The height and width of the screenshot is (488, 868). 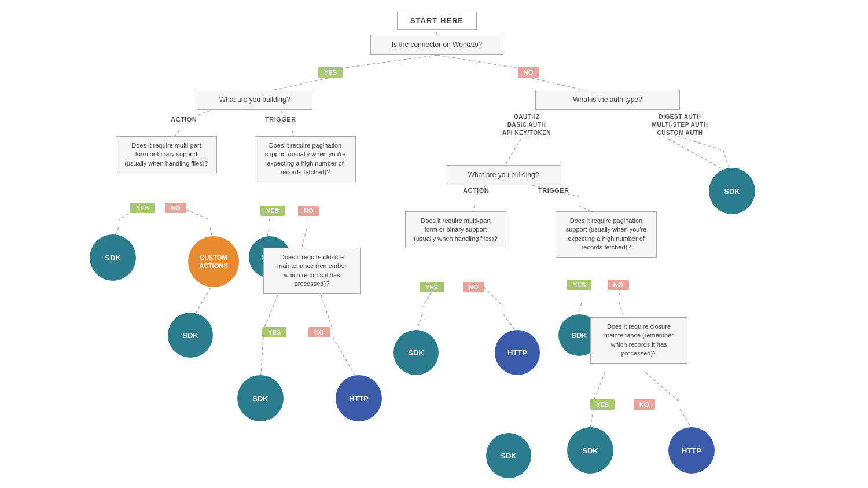 I want to click on no-label-multipart-right: NO, so click(x=473, y=287).